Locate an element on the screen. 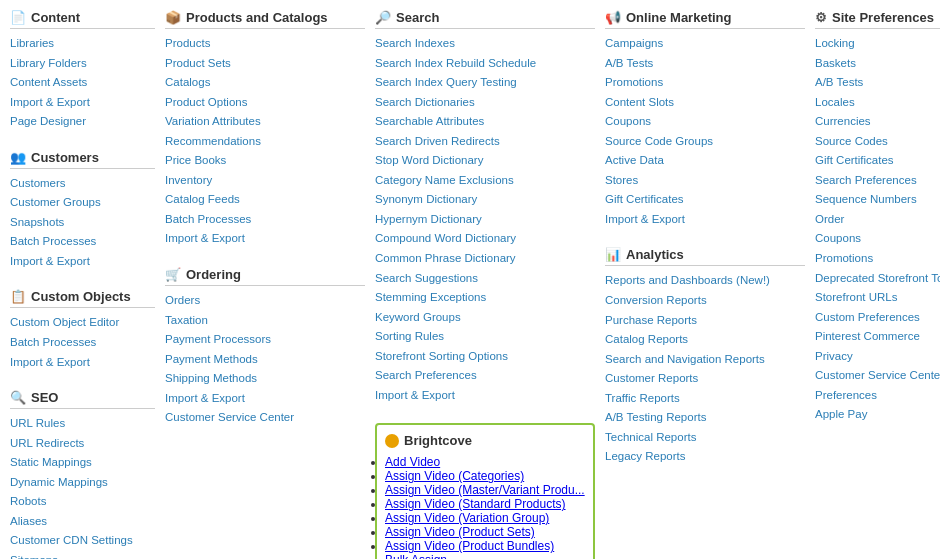 The image size is (940, 559). link-payment-processors: Payment Processors is located at coordinates (265, 340).